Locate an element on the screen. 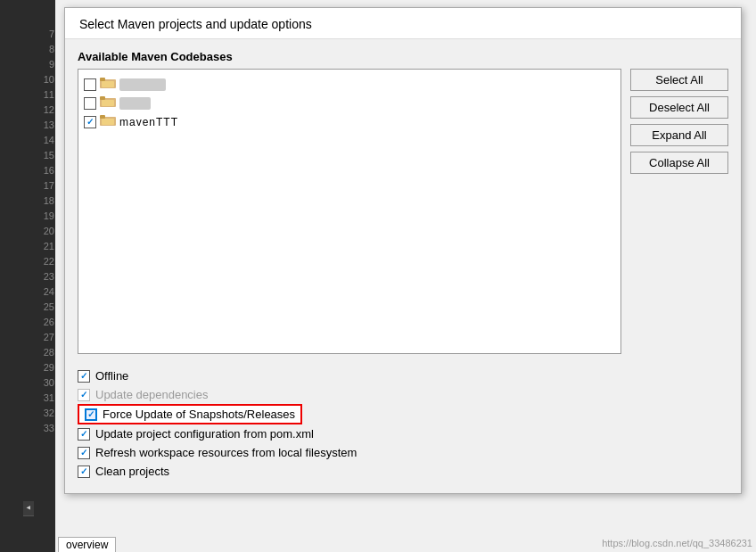 Image resolution: width=756 pixels, height=552 pixels. checkbox-refresh-workspace is located at coordinates (84, 453).